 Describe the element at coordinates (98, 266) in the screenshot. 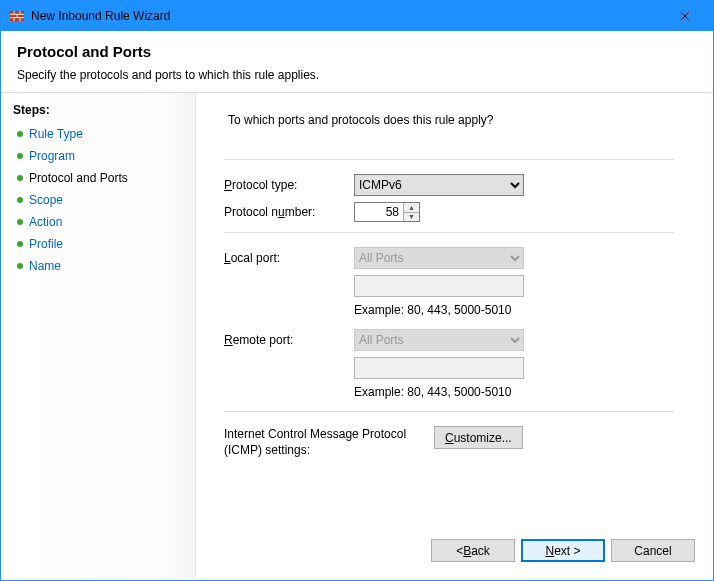

I see `step-name: Name` at that location.